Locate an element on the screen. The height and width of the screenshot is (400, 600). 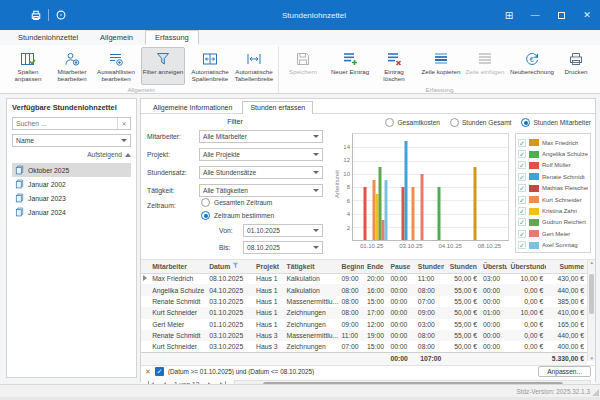
ribbon-button-zeile-kopieren: Zeile kopieren is located at coordinates (441, 66).